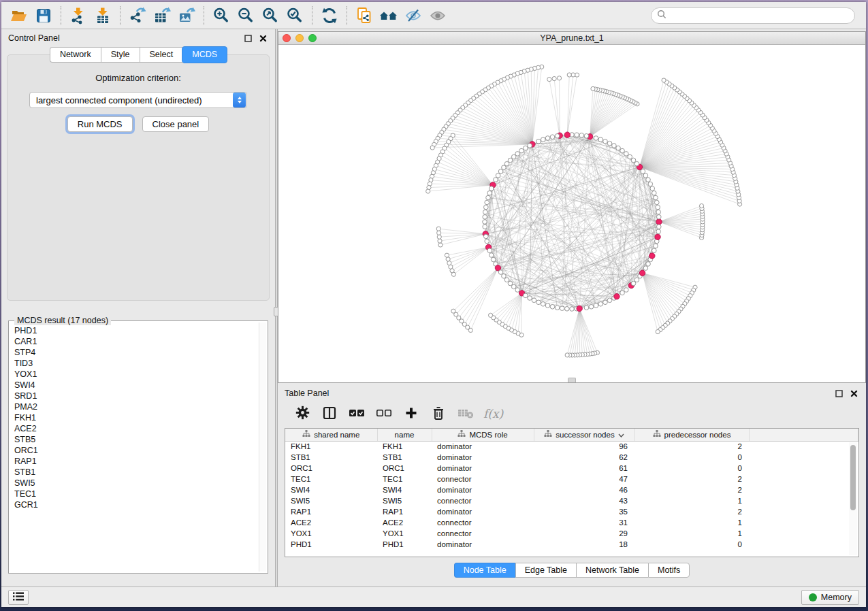 Image resolution: width=868 pixels, height=611 pixels. Describe the element at coordinates (404, 544) in the screenshot. I see `cell: PHD1` at that location.